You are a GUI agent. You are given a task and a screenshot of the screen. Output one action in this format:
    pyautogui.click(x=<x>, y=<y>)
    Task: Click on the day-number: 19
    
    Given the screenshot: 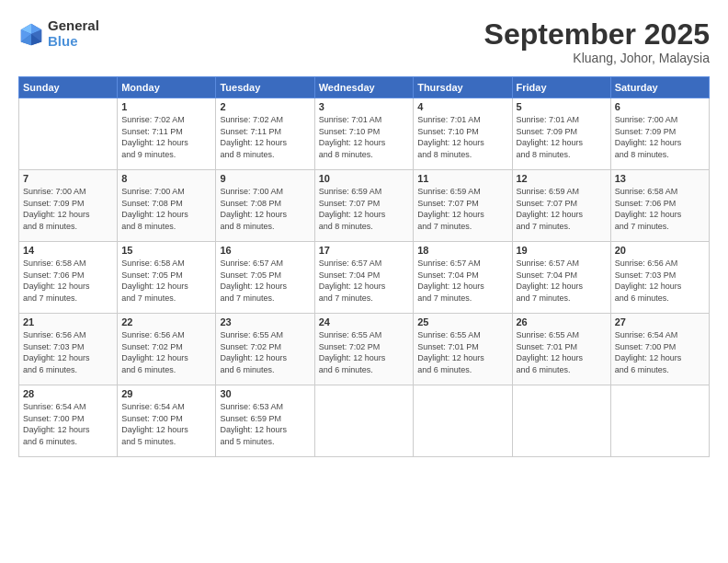 What is the action you would take?
    pyautogui.click(x=562, y=250)
    